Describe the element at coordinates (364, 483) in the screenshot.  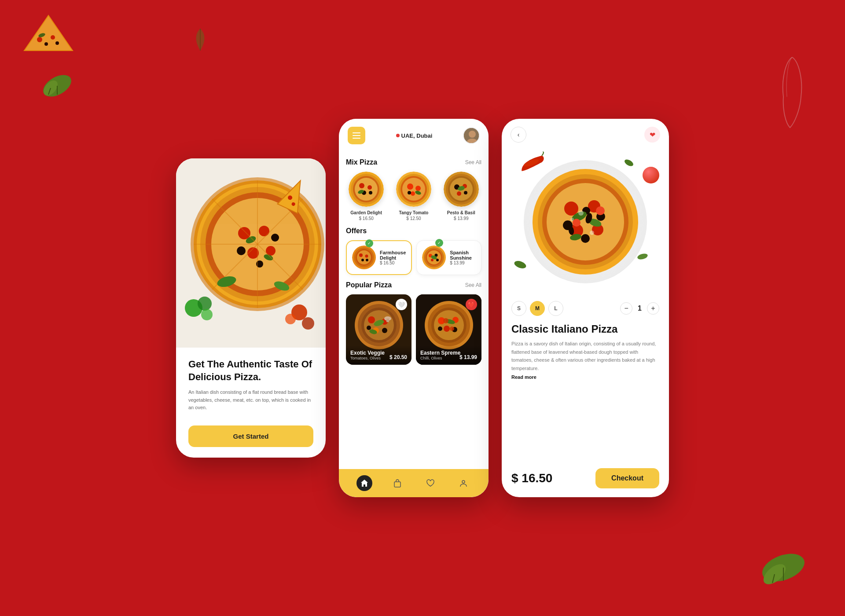
I see `nav-home-button` at that location.